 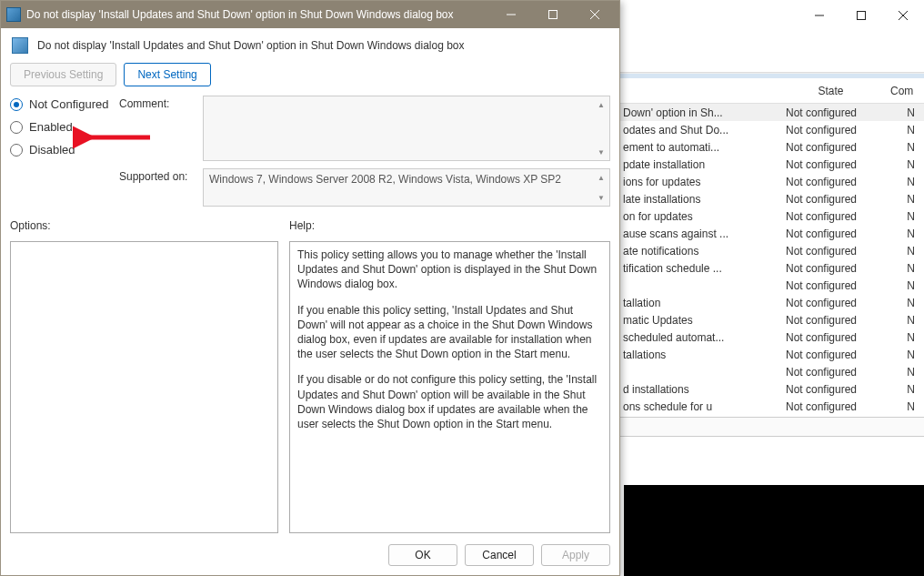 What do you see at coordinates (60, 149) in the screenshot?
I see `radio-disabled: Disabled` at bounding box center [60, 149].